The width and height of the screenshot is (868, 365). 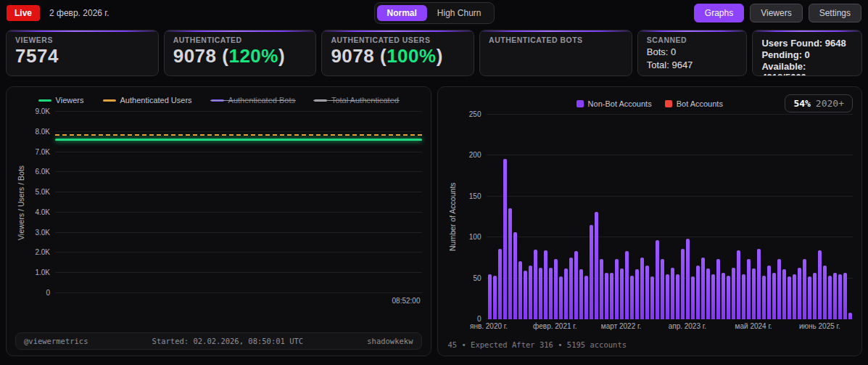 I want to click on available: Available: 4218/5000, so click(x=807, y=68).